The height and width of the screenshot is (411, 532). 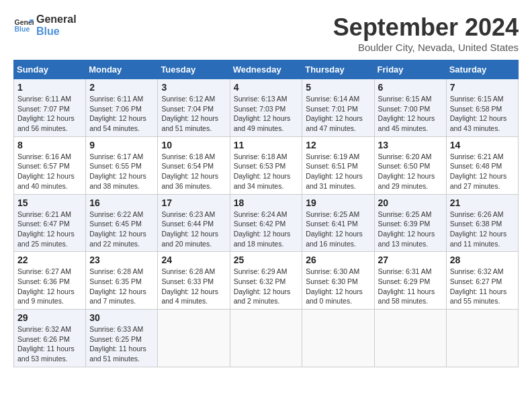 What do you see at coordinates (266, 286) in the screenshot?
I see `day-info: Sunrise: 6:29 AM Sunset: 6:32 PM Dayligh…` at bounding box center [266, 286].